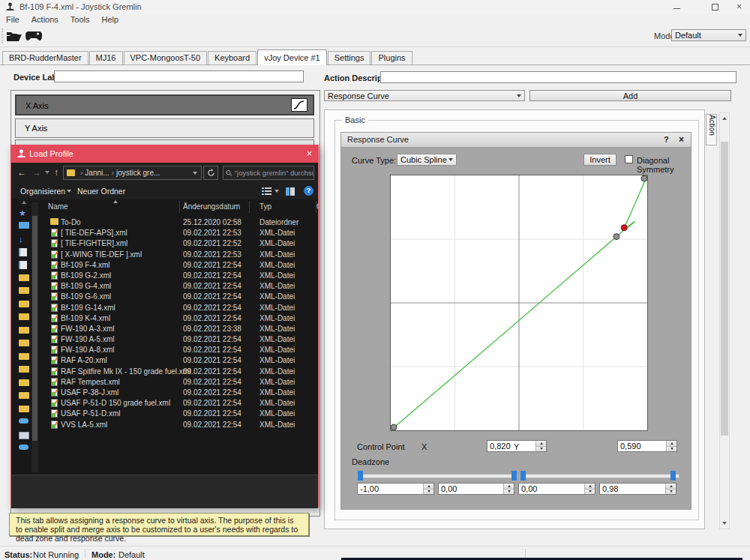  What do you see at coordinates (360, 475) in the screenshot?
I see `deadzone-handle-min` at bounding box center [360, 475].